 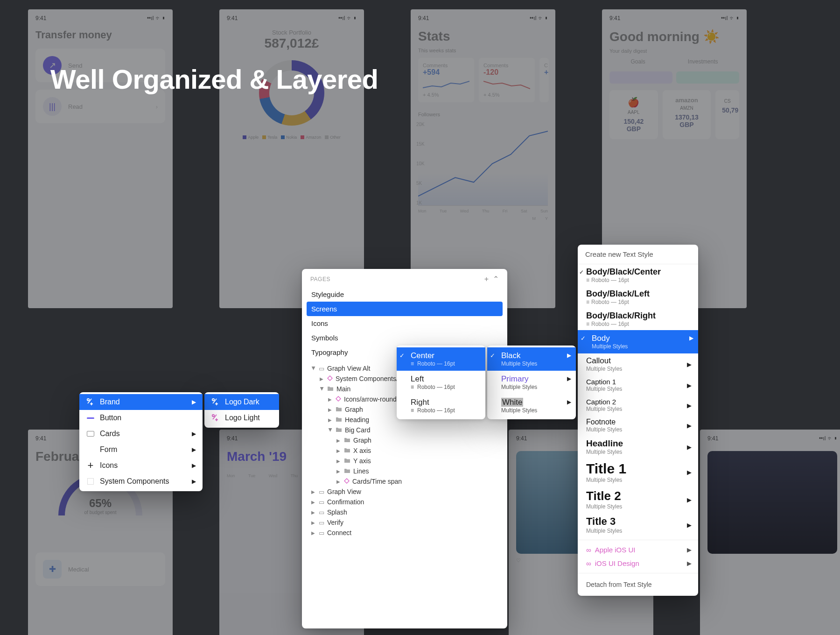 What do you see at coordinates (141, 442) in the screenshot?
I see `components-menu: Brand ▶ Button Cards ▶ Form ▶ + Icons ▶ …` at bounding box center [141, 442].